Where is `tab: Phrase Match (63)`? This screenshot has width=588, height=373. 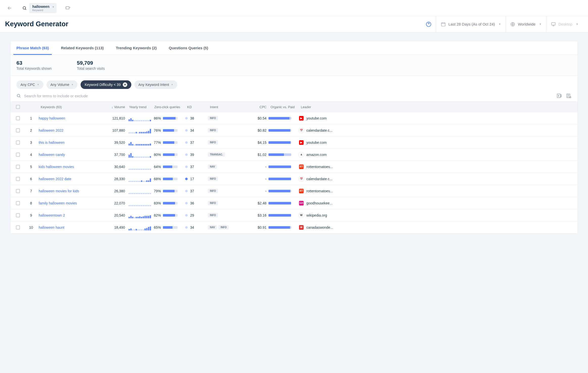
tab: Phrase Match (63) is located at coordinates (33, 48).